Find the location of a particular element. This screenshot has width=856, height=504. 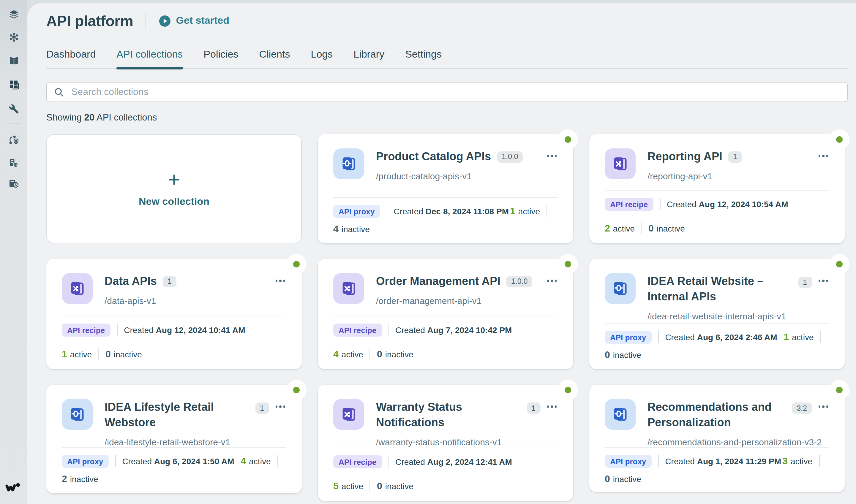

tab-settings: Settings is located at coordinates (423, 58).